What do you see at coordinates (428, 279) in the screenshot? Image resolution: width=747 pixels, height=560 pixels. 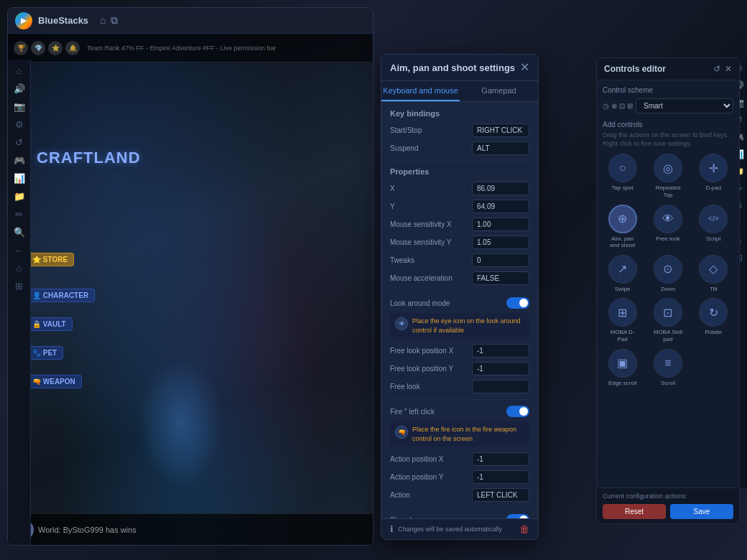 I see `mouse-accel-label: Mouse acceleration` at bounding box center [428, 279].